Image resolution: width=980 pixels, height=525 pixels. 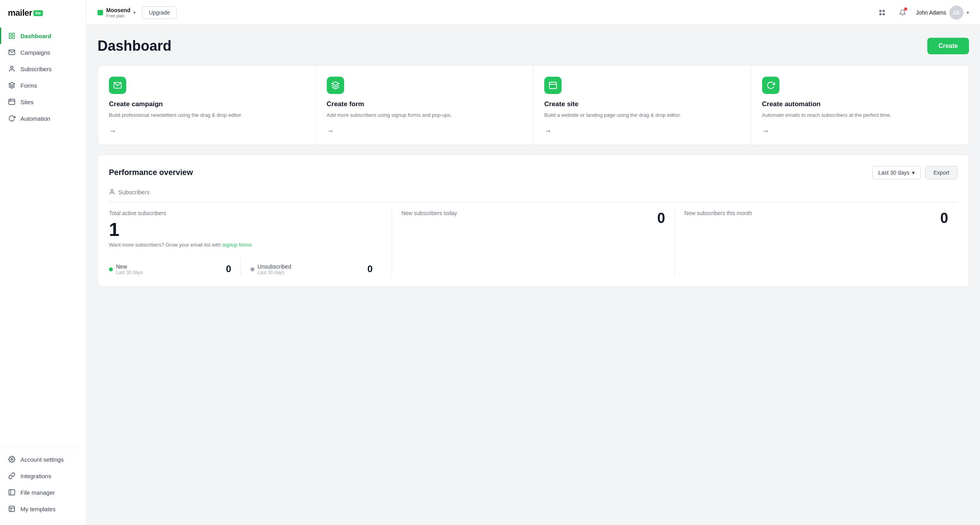 What do you see at coordinates (250, 243) in the screenshot?
I see `stat-total-active: Total active subscribers 1 Want more sub…` at bounding box center [250, 243].